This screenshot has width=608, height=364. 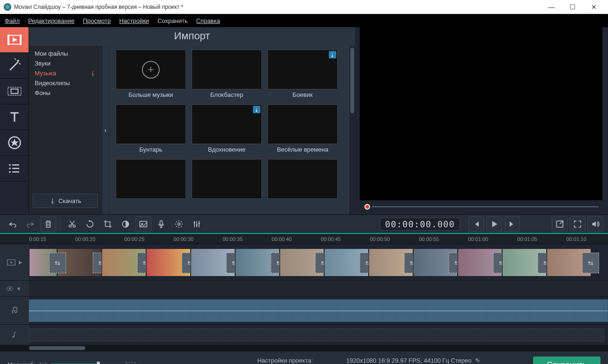 What do you see at coordinates (52, 21) in the screenshot?
I see `menu-edit: Редактирование` at bounding box center [52, 21].